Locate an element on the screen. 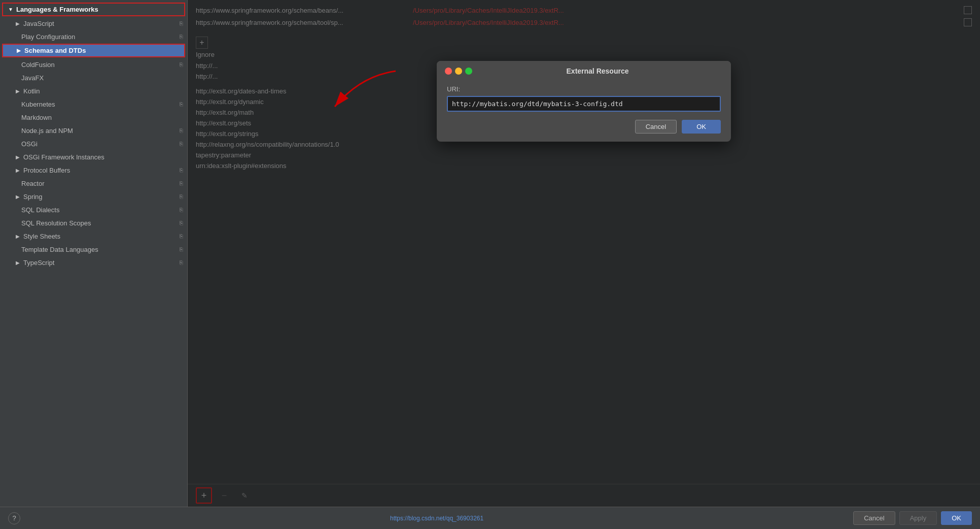 The image size is (980, 529). footer: ? https://blog.csdn.net/qq_36903261 Canc… is located at coordinates (490, 518).